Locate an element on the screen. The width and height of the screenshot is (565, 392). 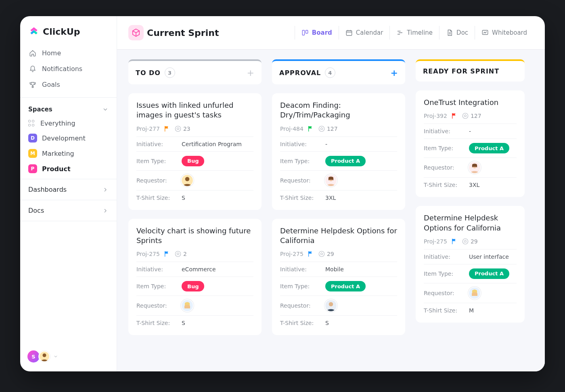
space-development: D Development is located at coordinates (69, 138).